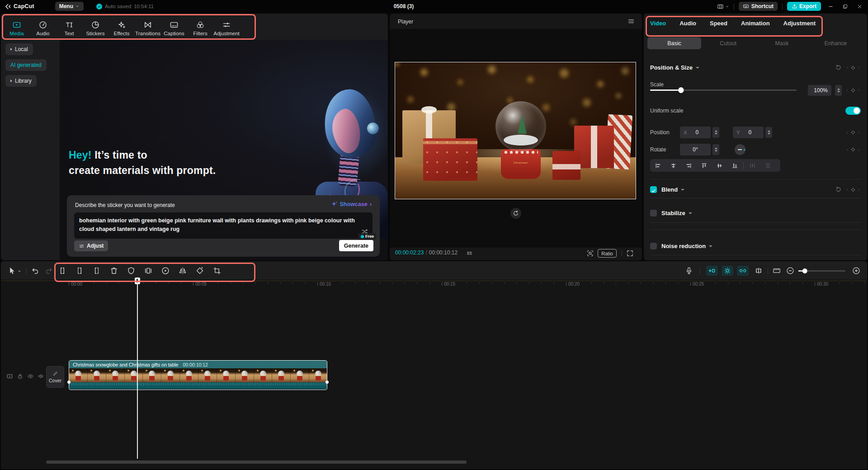  I want to click on position-y-field: Y 0, so click(748, 132).